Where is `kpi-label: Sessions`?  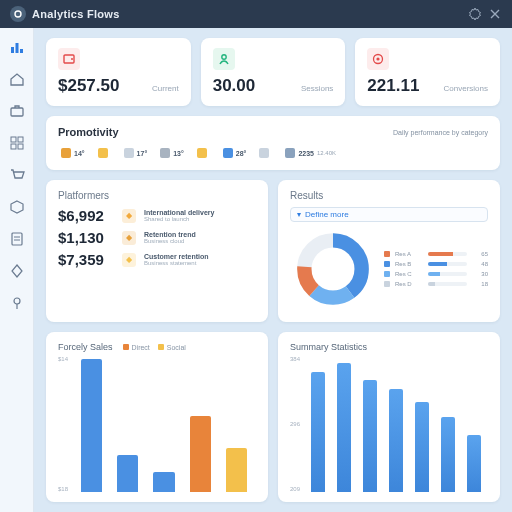 kpi-label: Sessions is located at coordinates (317, 88).